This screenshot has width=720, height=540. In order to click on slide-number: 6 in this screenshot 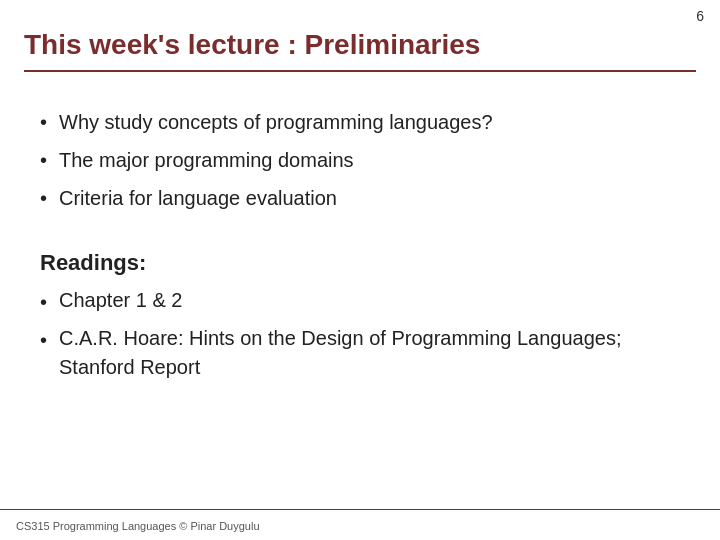, I will do `click(700, 16)`.